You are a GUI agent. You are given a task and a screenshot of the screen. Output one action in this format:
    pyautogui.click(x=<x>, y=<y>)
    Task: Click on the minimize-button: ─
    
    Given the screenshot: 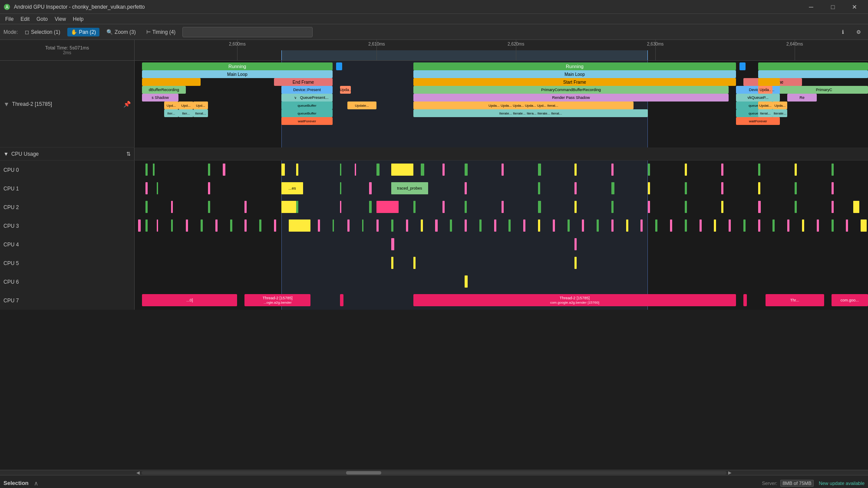 What is the action you would take?
    pyautogui.click(x=811, y=7)
    